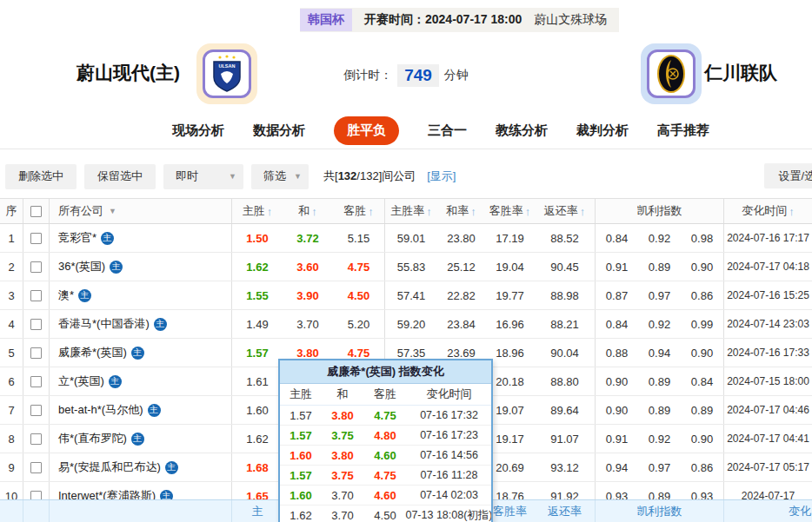 This screenshot has width=812, height=522. What do you see at coordinates (359, 211) in the screenshot?
I see `col-away-odds: 客胜↑` at bounding box center [359, 211].